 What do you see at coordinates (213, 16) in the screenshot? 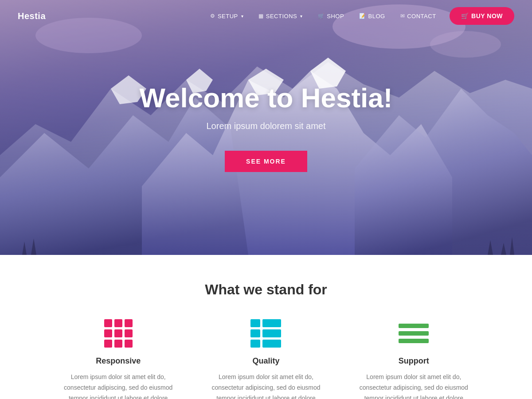
I see `gear-icon: ⚙` at bounding box center [213, 16].